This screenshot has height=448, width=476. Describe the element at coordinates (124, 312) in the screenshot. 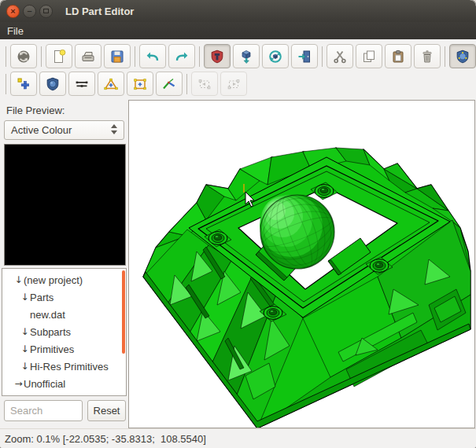

I see `tree-scrollbar-thumb` at that location.